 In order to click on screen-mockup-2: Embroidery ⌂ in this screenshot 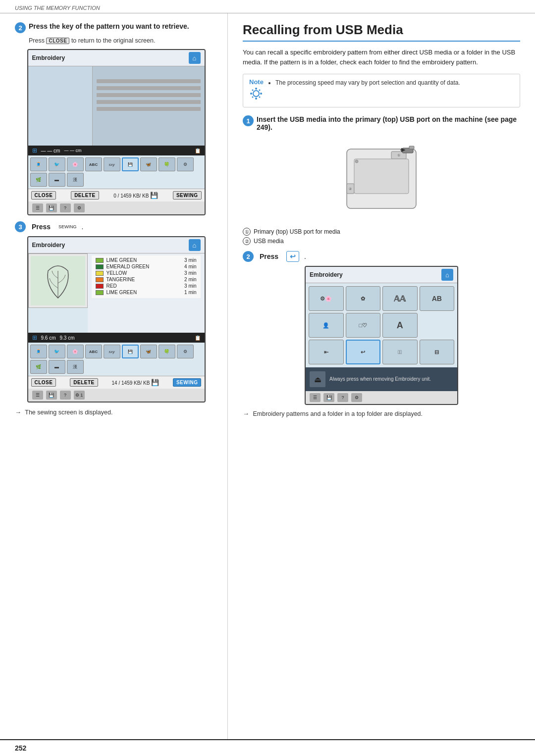, I will do `click(116, 319)`.